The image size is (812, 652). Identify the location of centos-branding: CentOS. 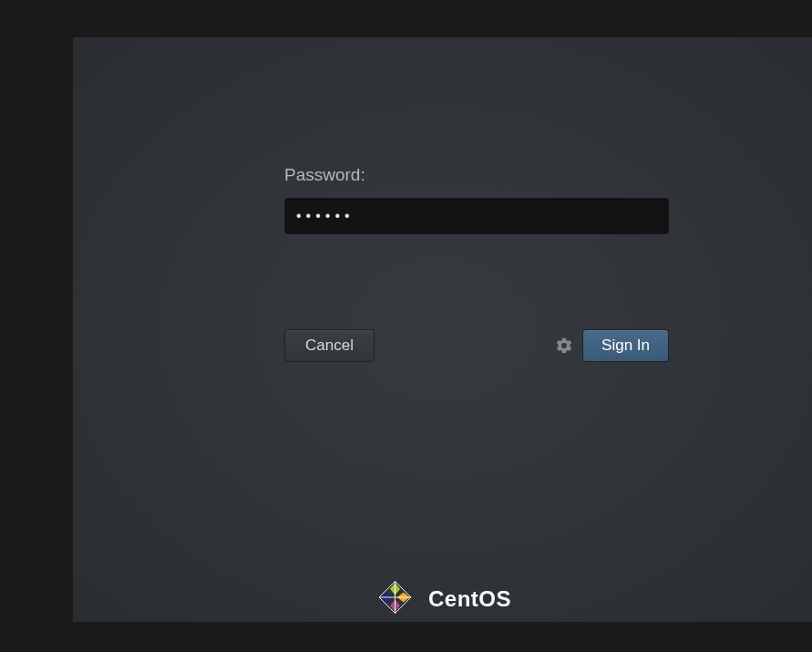
(443, 599).